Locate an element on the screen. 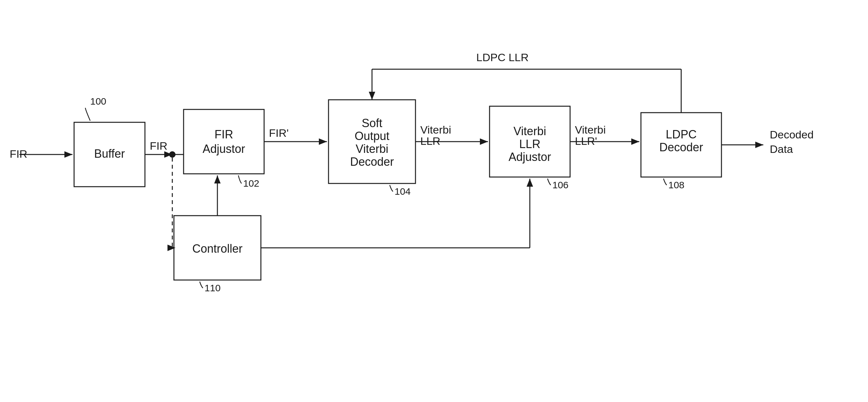  viterbi-llr-label: Viterbi is located at coordinates (436, 130).